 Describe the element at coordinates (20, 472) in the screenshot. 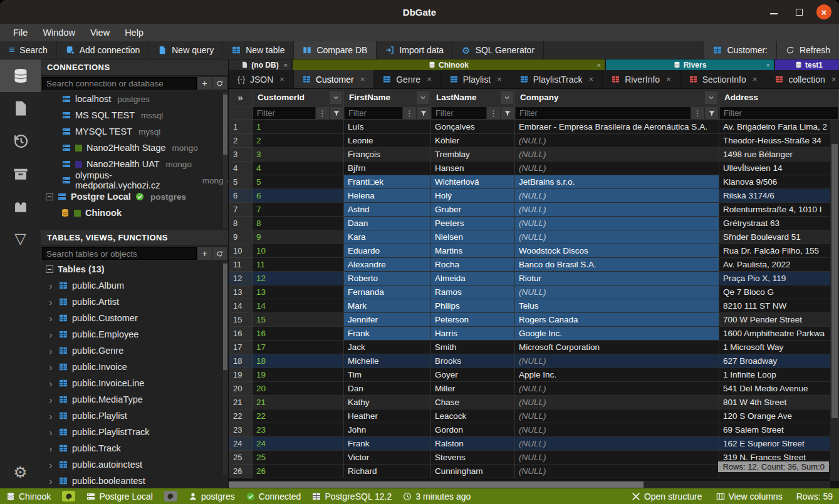

I see `settings-rail-icon: ⚙` at that location.